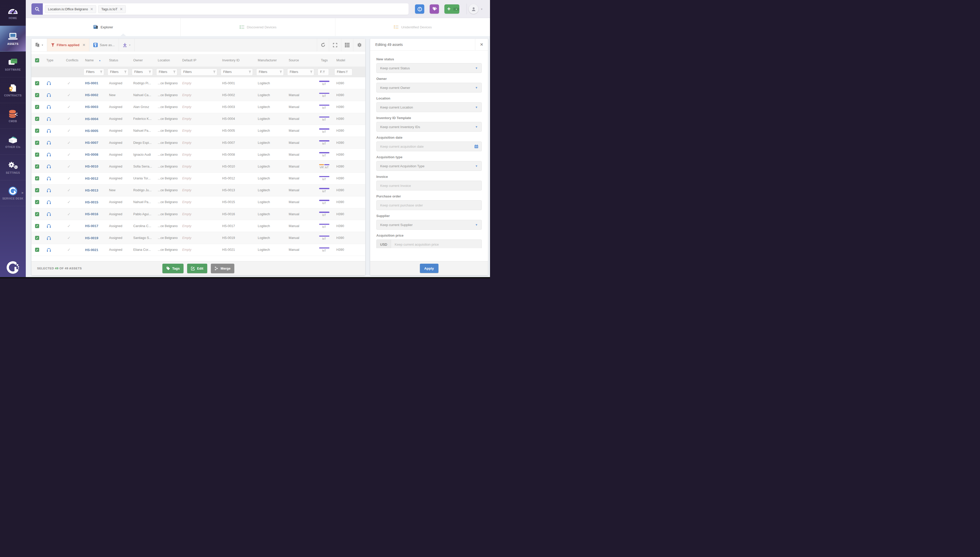  Describe the element at coordinates (142, 72) in the screenshot. I see `owner-filter-input` at that location.